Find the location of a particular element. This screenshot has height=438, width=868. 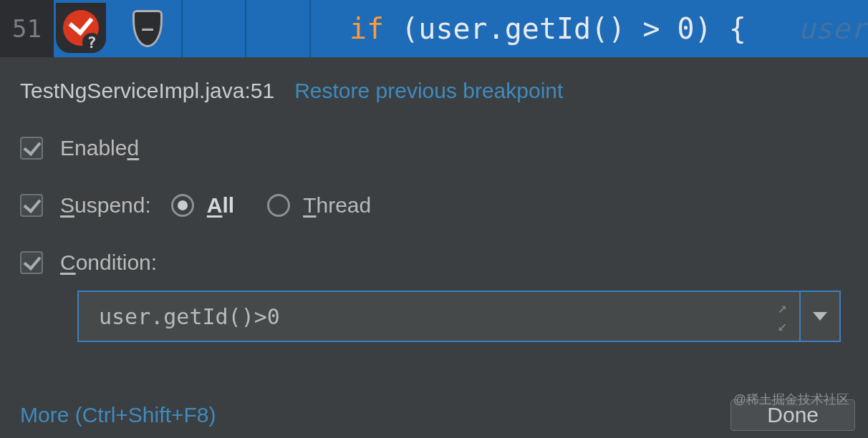

suspend-thread-radio is located at coordinates (279, 205).